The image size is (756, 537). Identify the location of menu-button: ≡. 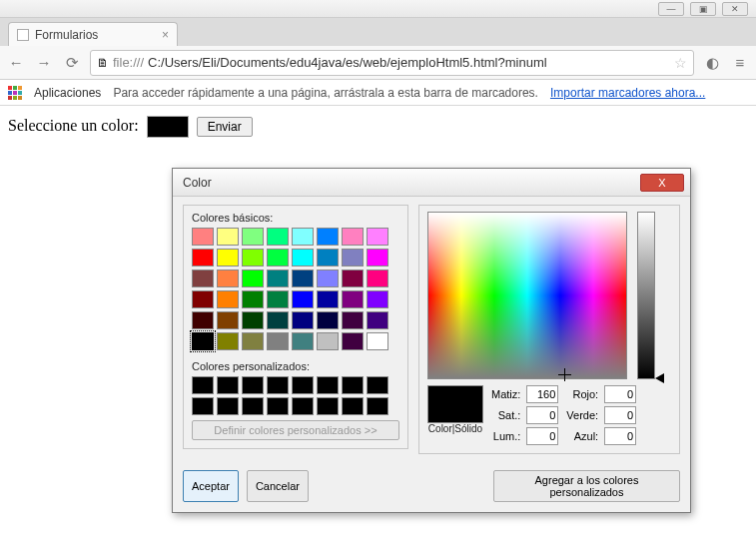
(740, 63).